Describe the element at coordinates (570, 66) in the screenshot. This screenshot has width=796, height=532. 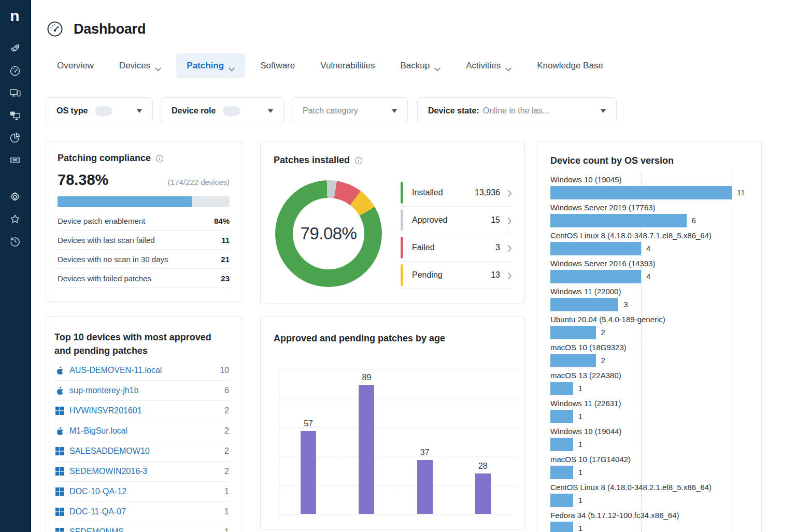
I see `tab-knowledge-base: Knowledge Base` at that location.